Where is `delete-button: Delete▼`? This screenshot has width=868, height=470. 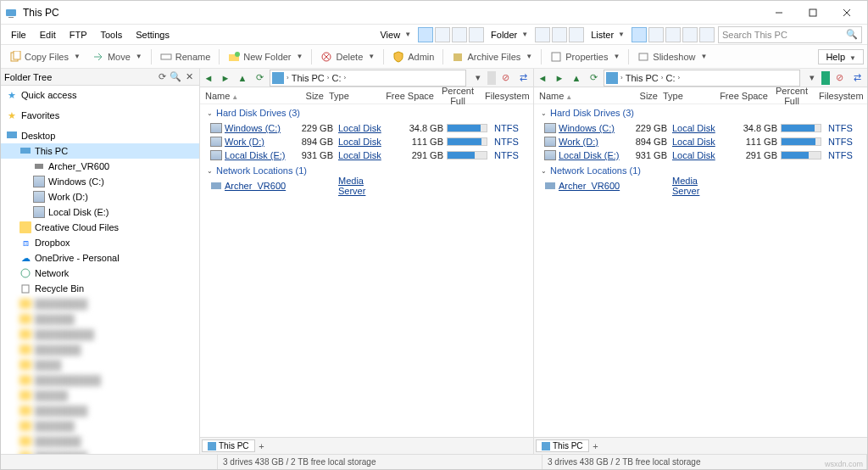 delete-button: Delete▼ is located at coordinates (348, 57).